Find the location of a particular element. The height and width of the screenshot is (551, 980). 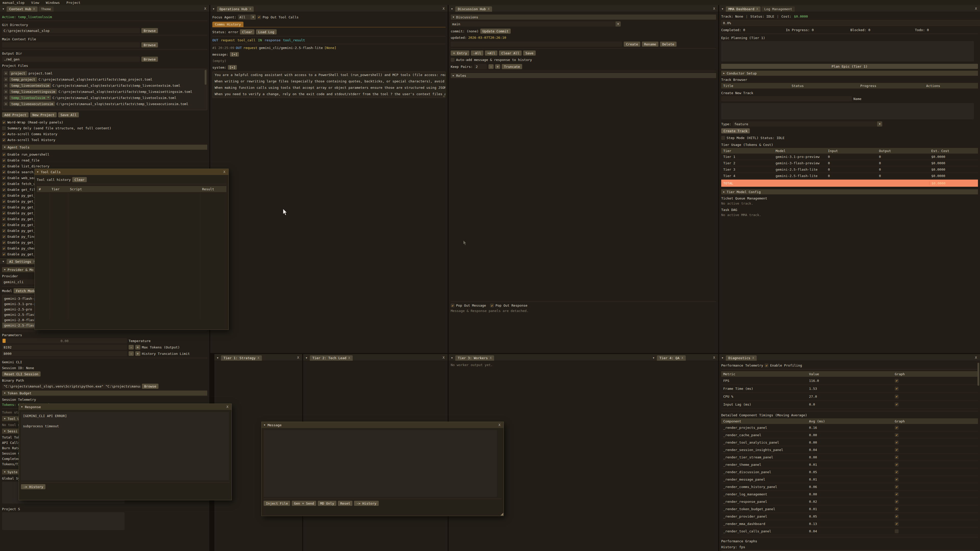

project-file-chip: temp_livecontextsim is located at coordinates (30, 86).